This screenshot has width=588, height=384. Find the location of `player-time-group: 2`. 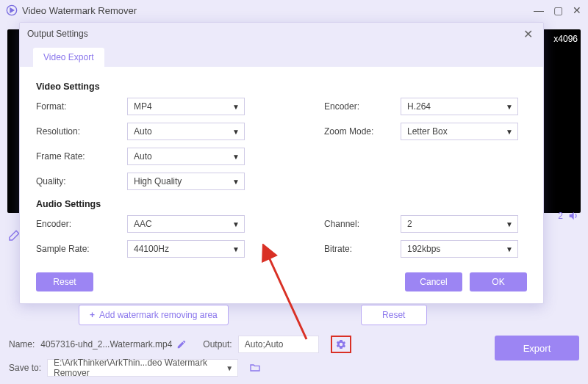

player-time-group: 2 is located at coordinates (569, 216).